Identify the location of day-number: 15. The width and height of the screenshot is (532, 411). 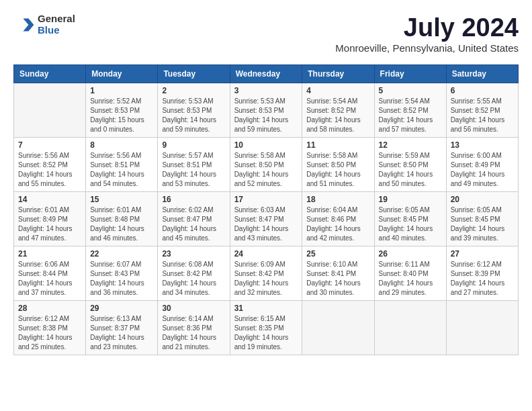
(122, 199).